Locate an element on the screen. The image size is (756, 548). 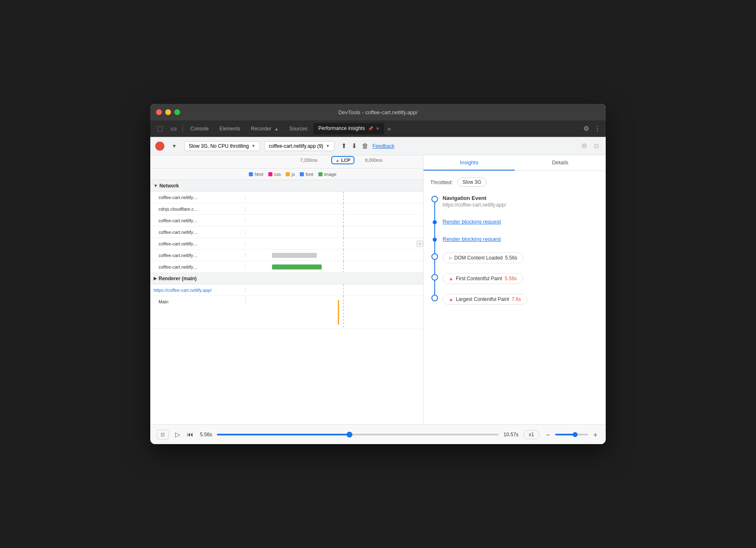
traffic-lights is located at coordinates (168, 112).